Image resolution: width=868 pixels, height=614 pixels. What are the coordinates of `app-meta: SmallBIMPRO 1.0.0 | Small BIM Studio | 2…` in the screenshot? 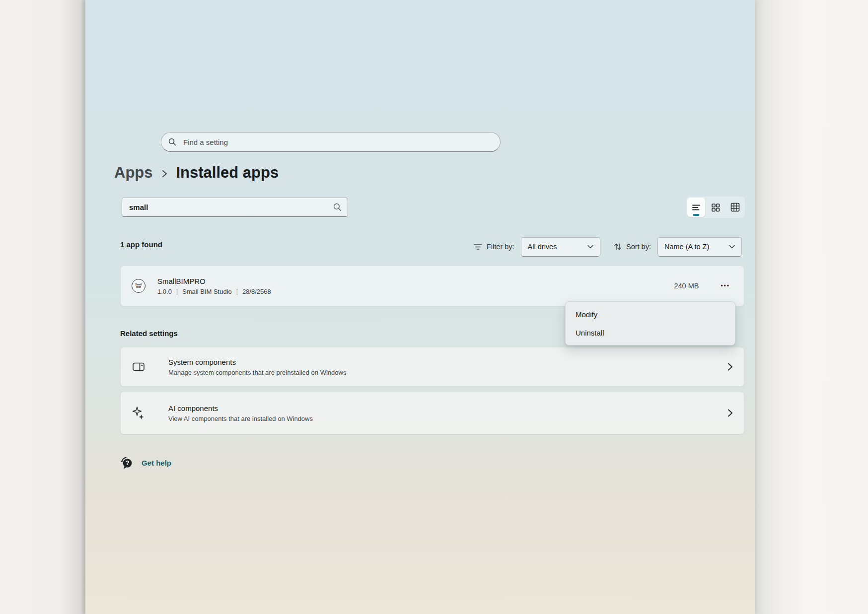 It's located at (416, 286).